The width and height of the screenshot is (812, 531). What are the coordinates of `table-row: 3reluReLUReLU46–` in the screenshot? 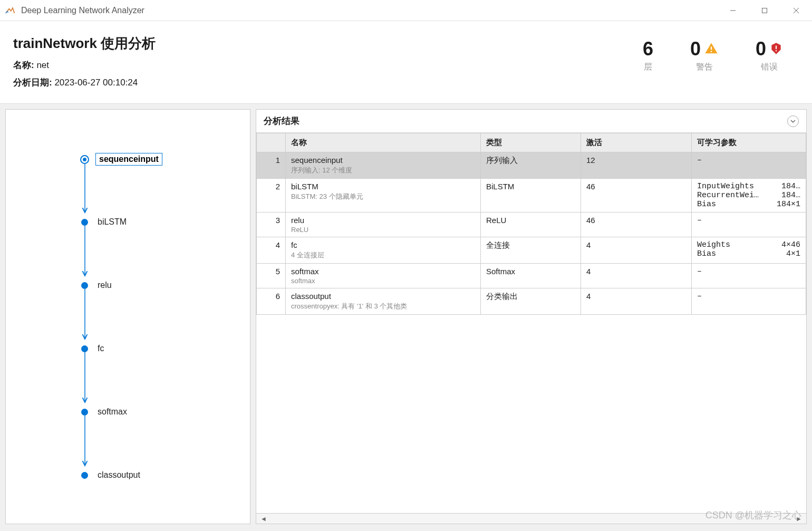 It's located at (531, 225).